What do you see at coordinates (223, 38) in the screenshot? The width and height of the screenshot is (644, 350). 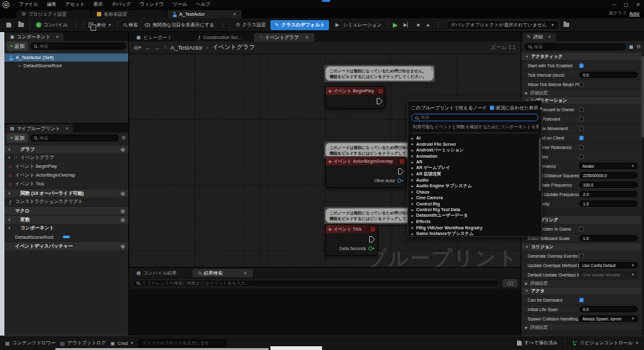 I see `graph-tab: ƒ Construction Scr...` at bounding box center [223, 38].